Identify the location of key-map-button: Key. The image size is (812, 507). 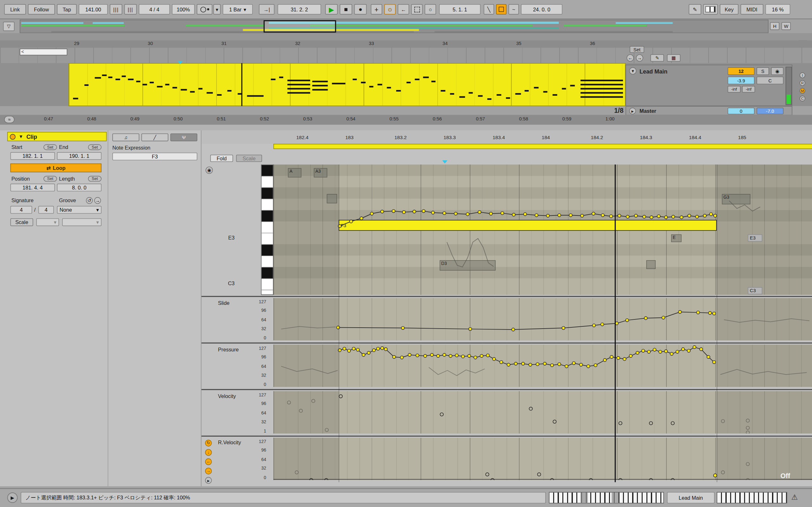
(729, 9).